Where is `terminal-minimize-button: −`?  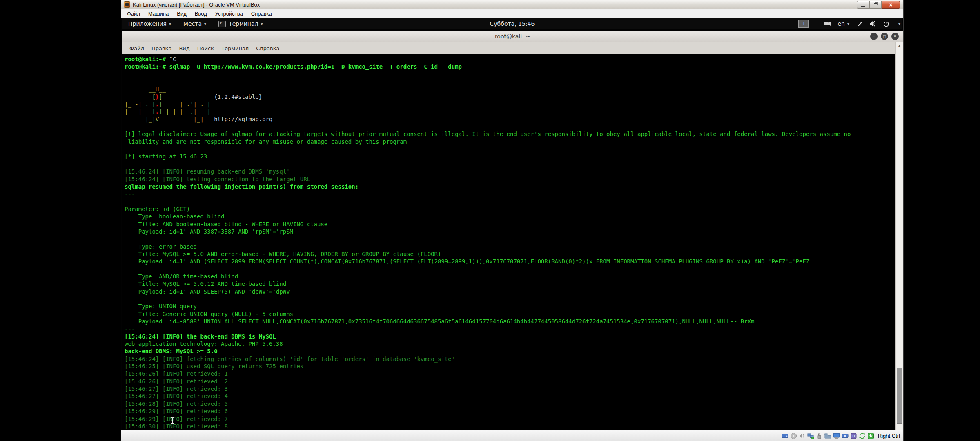 terminal-minimize-button: − is located at coordinates (874, 36).